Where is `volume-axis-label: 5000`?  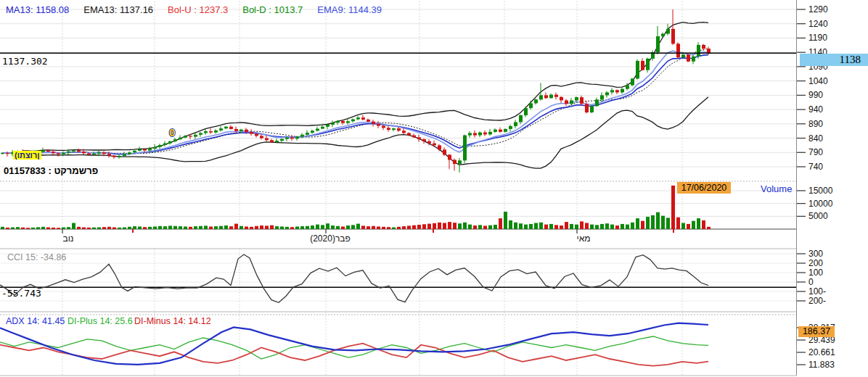
volume-axis-label: 5000 is located at coordinates (819, 216).